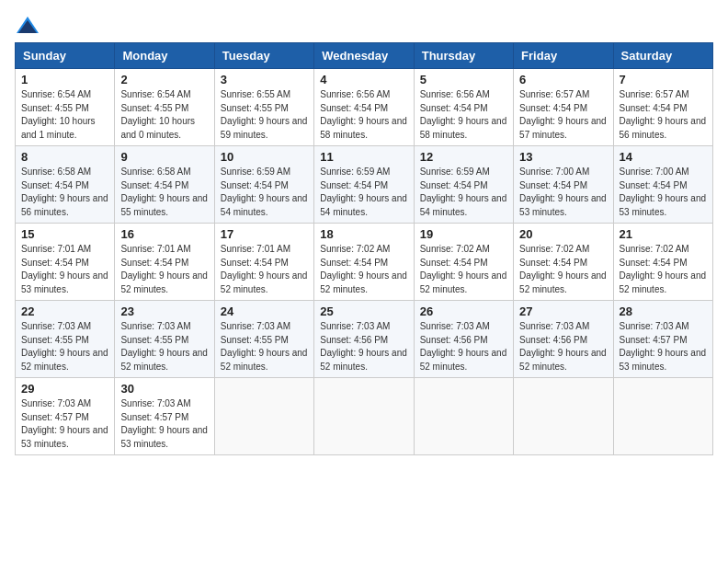  I want to click on day-number: 20, so click(563, 234).